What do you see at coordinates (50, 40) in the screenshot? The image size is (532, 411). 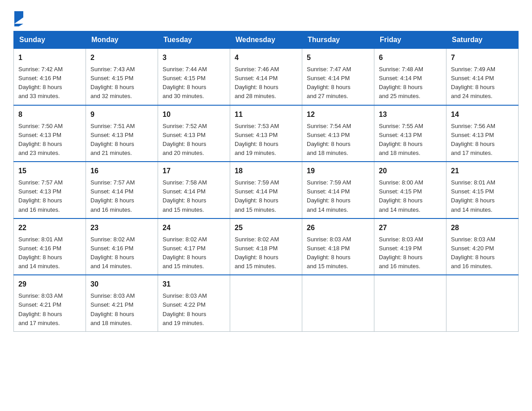 I see `day-of-week-header: Sunday` at bounding box center [50, 40].